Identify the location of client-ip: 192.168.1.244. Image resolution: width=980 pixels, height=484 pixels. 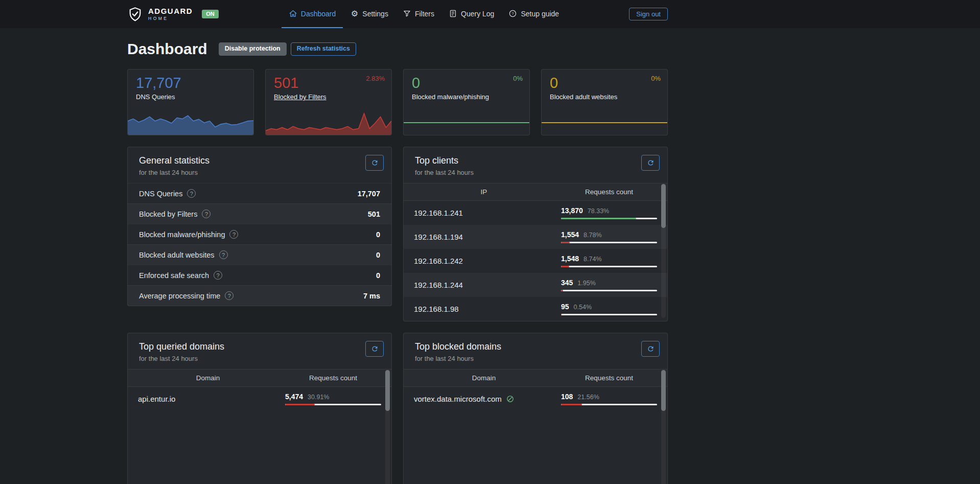
(484, 285).